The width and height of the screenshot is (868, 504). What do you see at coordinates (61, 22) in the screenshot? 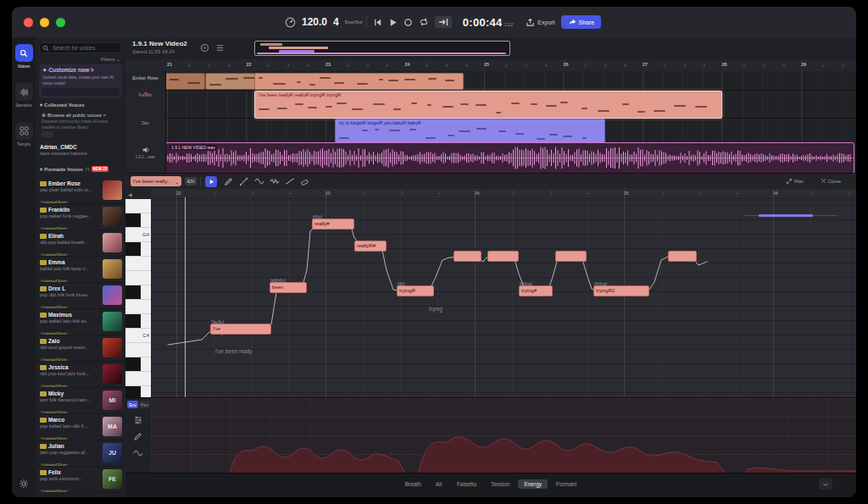
I see `zoom-window-button` at bounding box center [61, 22].